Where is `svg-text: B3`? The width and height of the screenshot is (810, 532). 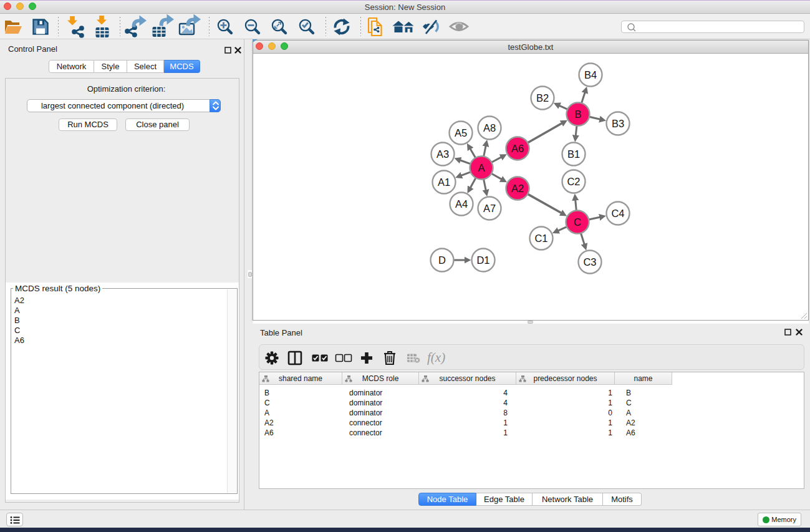
svg-text: B3 is located at coordinates (618, 123).